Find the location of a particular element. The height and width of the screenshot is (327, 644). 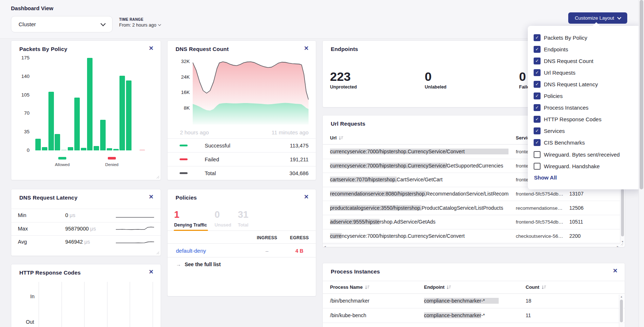

latency-value: 0 μs is located at coordinates (70, 215).